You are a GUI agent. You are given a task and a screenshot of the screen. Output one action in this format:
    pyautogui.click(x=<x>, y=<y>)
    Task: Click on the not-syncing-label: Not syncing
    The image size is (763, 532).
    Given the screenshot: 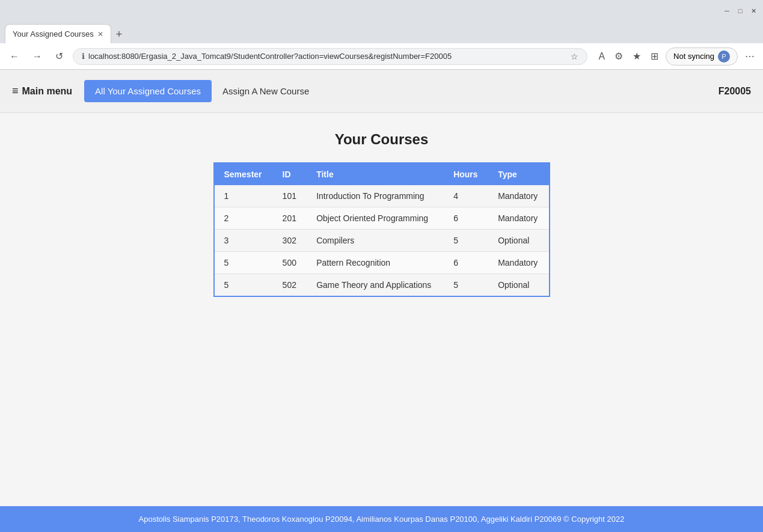 What is the action you would take?
    pyautogui.click(x=694, y=57)
    